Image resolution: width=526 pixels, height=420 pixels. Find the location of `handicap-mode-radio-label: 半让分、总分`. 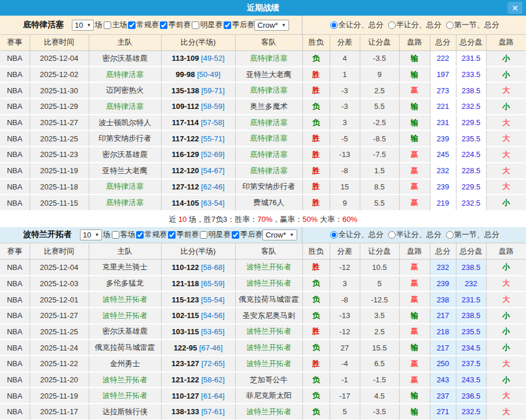

handicap-mode-radio-label: 半让分、总分 is located at coordinates (419, 235).